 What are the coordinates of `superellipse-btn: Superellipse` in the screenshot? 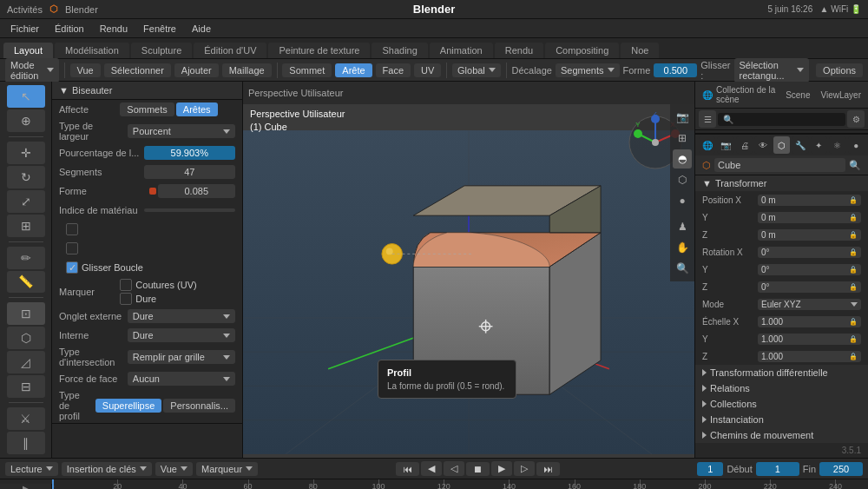 It's located at (128, 406).